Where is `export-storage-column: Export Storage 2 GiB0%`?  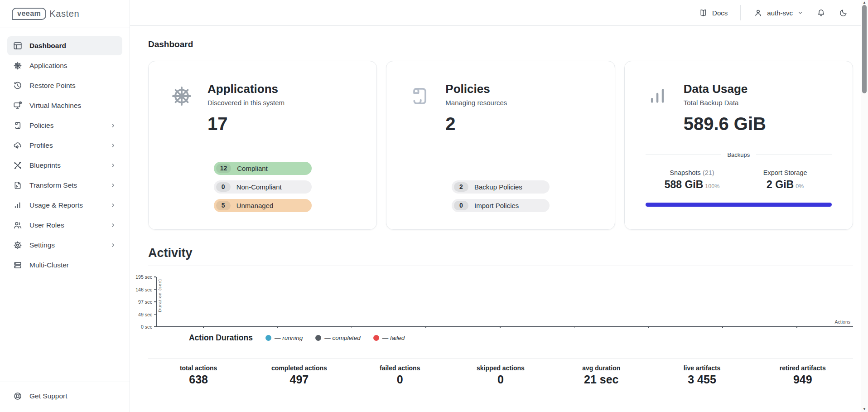
export-storage-column: Export Storage 2 GiB0% is located at coordinates (785, 180).